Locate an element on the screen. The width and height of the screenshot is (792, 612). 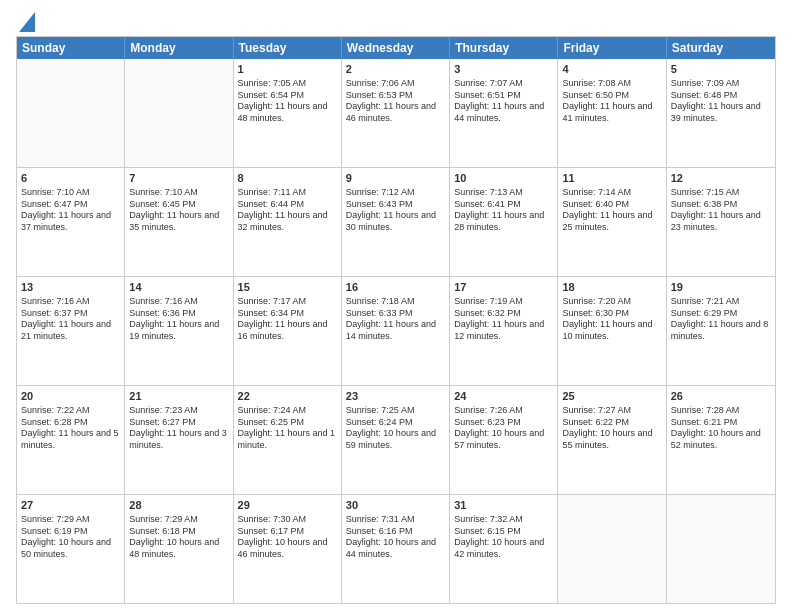
logo-triangle-icon is located at coordinates (27, 22).